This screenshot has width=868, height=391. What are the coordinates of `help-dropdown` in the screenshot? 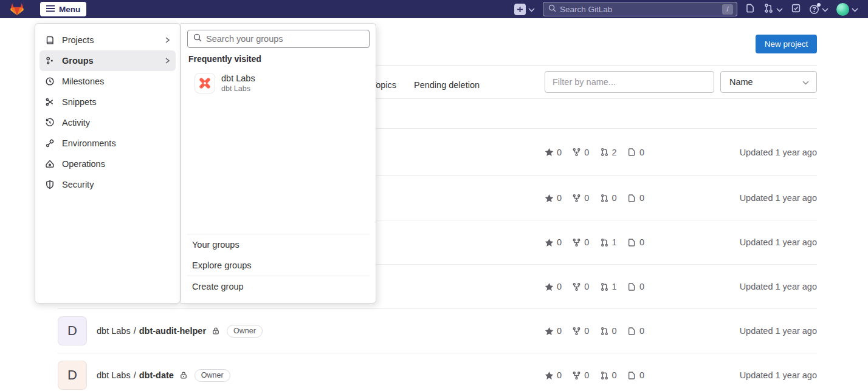 It's located at (819, 9).